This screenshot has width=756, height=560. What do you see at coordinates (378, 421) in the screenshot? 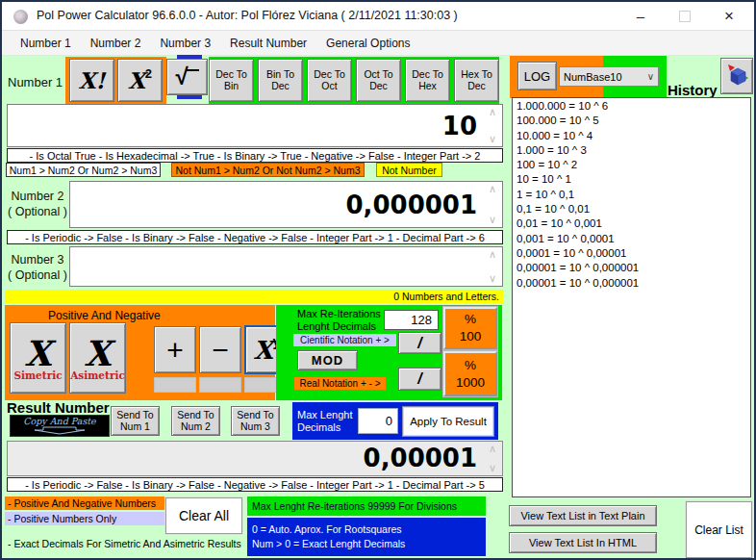
I see `max-lenght-field` at bounding box center [378, 421].